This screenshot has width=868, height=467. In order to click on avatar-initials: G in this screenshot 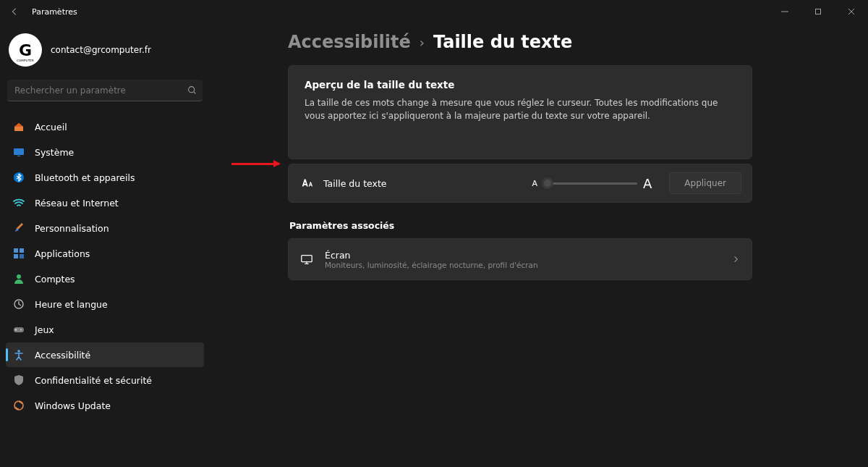, I will do `click(25, 51)`.